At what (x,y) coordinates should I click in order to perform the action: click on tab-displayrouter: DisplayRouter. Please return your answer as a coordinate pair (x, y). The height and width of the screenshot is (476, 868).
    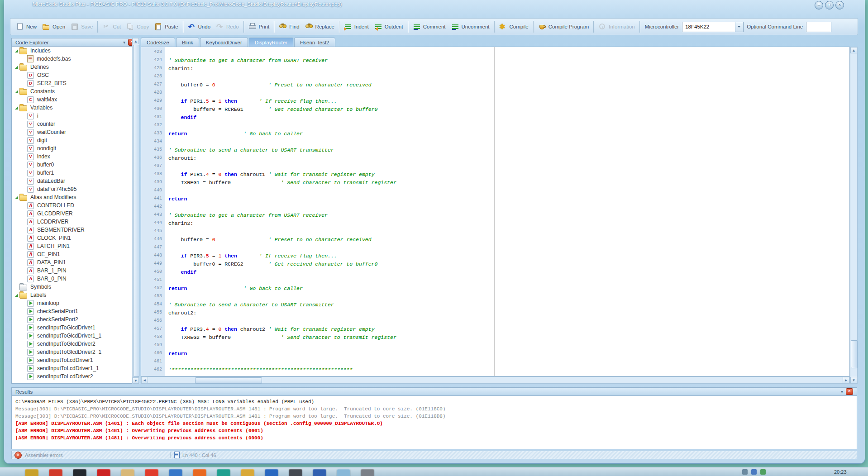
    Looking at the image, I should click on (271, 42).